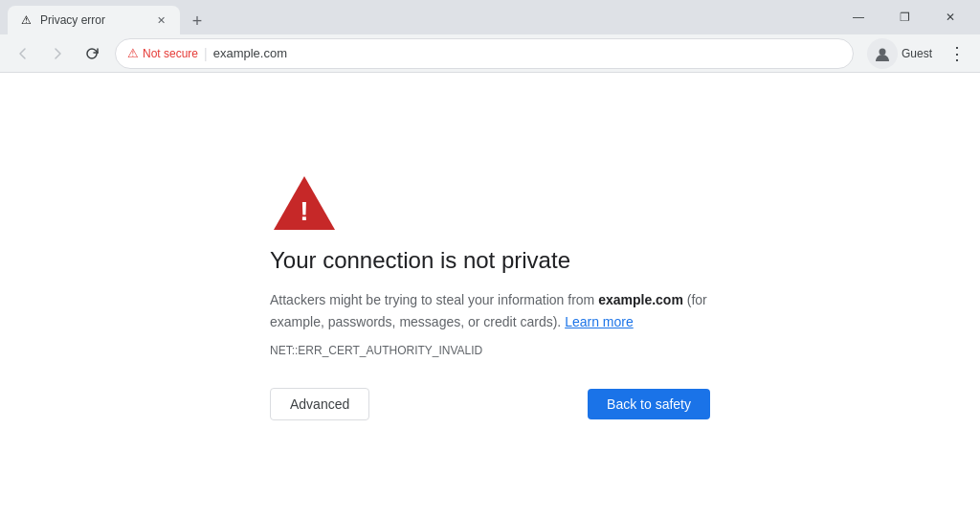 Image resolution: width=980 pixels, height=520 pixels. I want to click on description-before: Attackers might be trying to steal your …, so click(434, 300).